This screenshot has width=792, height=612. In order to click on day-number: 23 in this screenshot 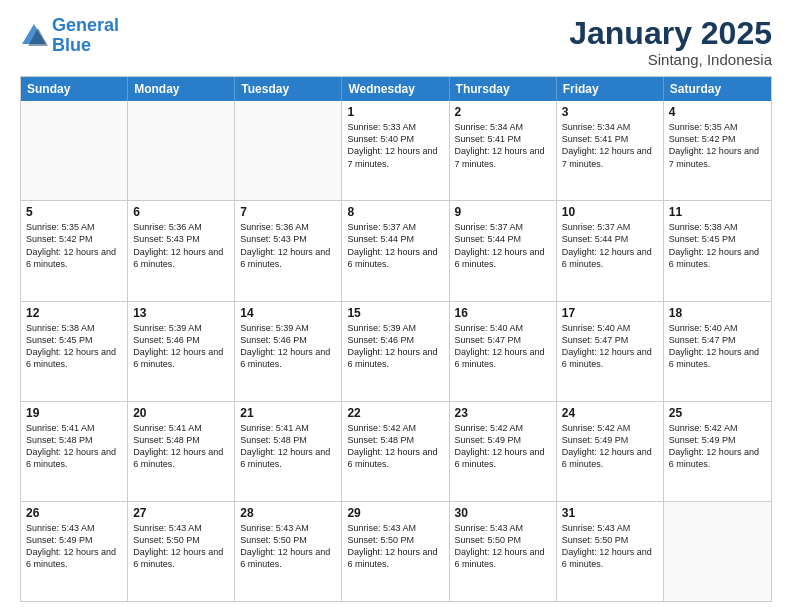, I will do `click(503, 413)`.